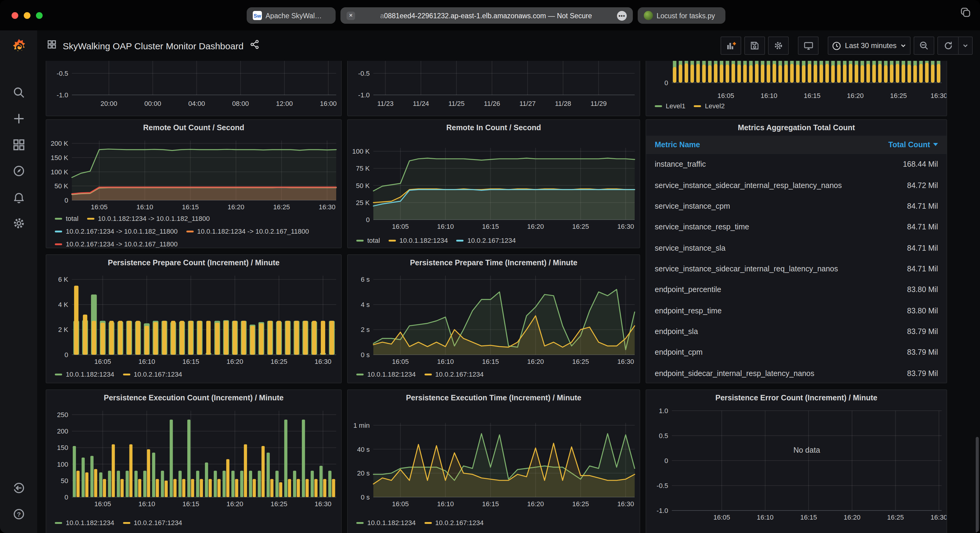 The height and width of the screenshot is (533, 980). Describe the element at coordinates (913, 144) in the screenshot. I see `column-header-total-count: Total Count` at that location.